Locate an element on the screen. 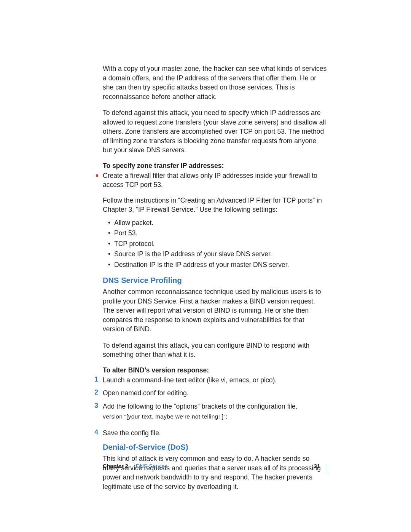 The width and height of the screenshot is (411, 532). bulleted-text: Create a firewall filter that allows onl… is located at coordinates (215, 181).